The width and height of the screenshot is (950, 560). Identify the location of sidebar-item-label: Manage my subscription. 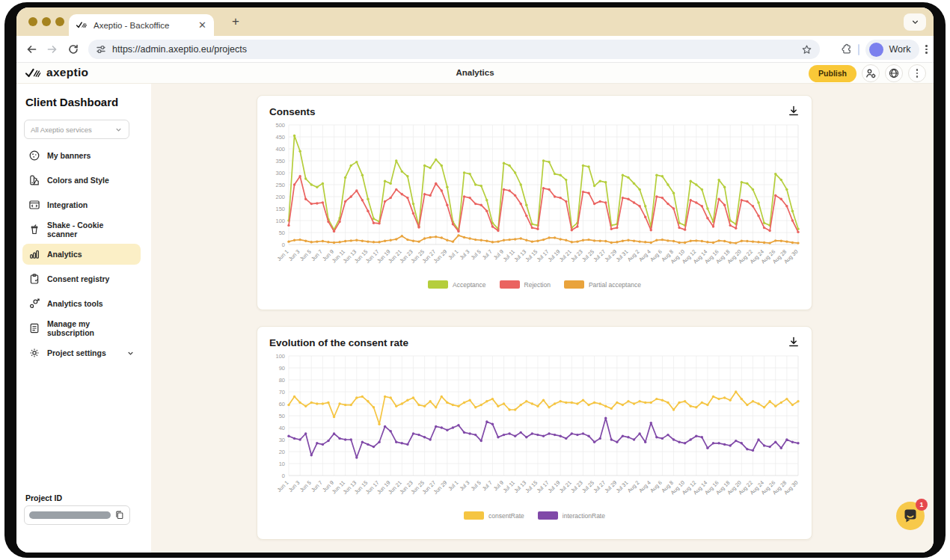
(91, 328).